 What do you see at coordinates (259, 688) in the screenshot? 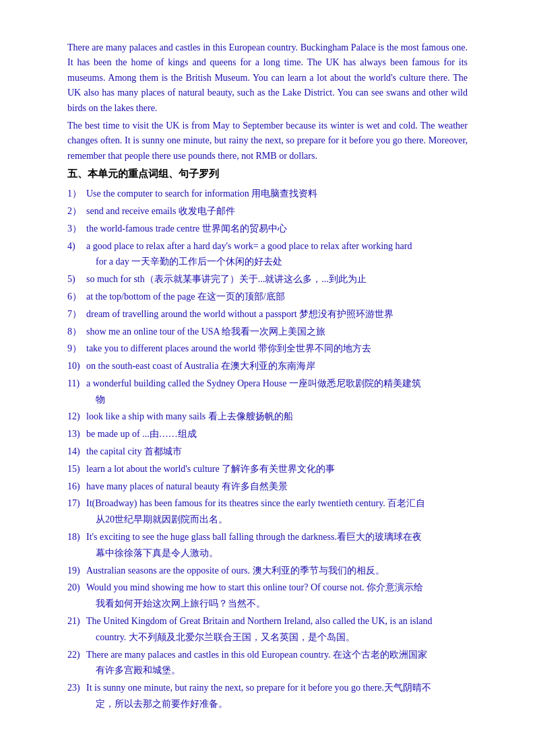
I see `item-text-en: It is sunny one minute, but rainy the ne…` at bounding box center [259, 688].